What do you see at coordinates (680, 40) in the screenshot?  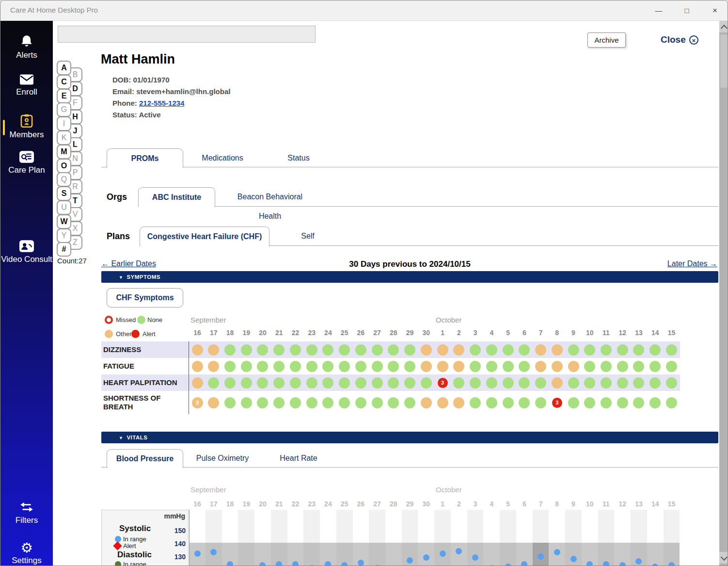 I see `close-record-button: Close ×` at bounding box center [680, 40].